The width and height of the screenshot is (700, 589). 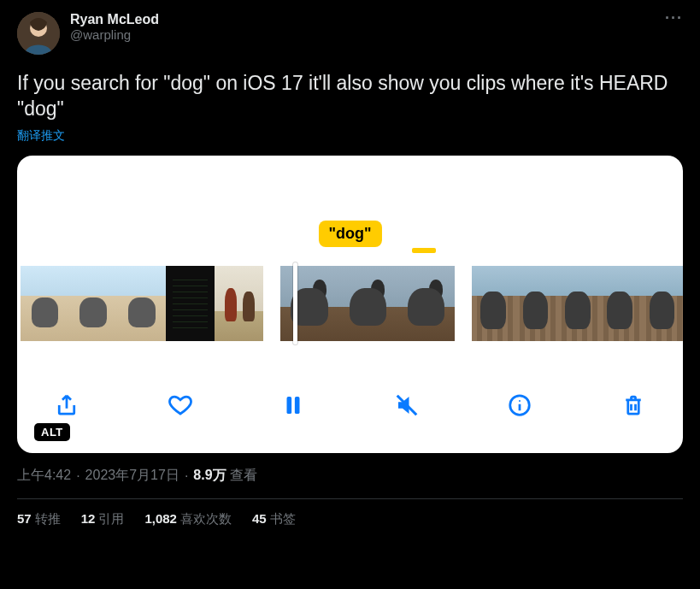 I want to click on info-icon, so click(x=520, y=405).